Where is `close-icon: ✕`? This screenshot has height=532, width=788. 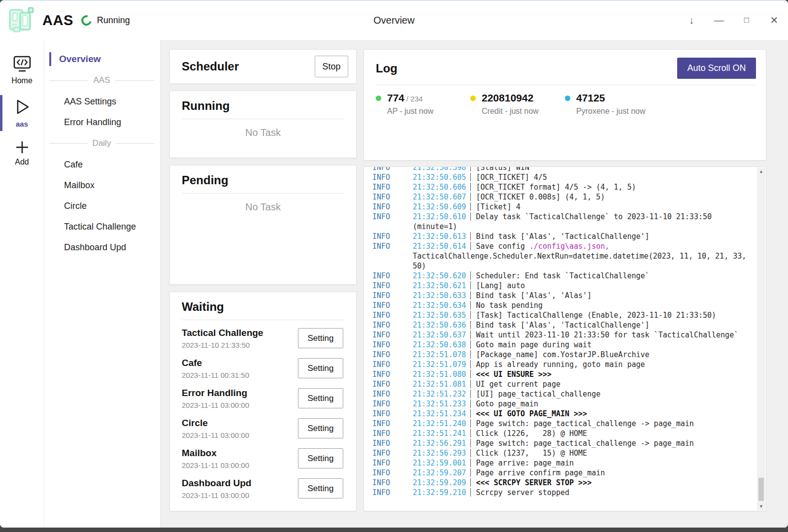 close-icon: ✕ is located at coordinates (774, 20).